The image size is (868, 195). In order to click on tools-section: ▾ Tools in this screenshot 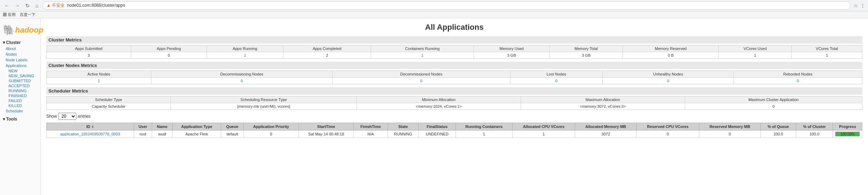, I will do `click(20, 119)`.